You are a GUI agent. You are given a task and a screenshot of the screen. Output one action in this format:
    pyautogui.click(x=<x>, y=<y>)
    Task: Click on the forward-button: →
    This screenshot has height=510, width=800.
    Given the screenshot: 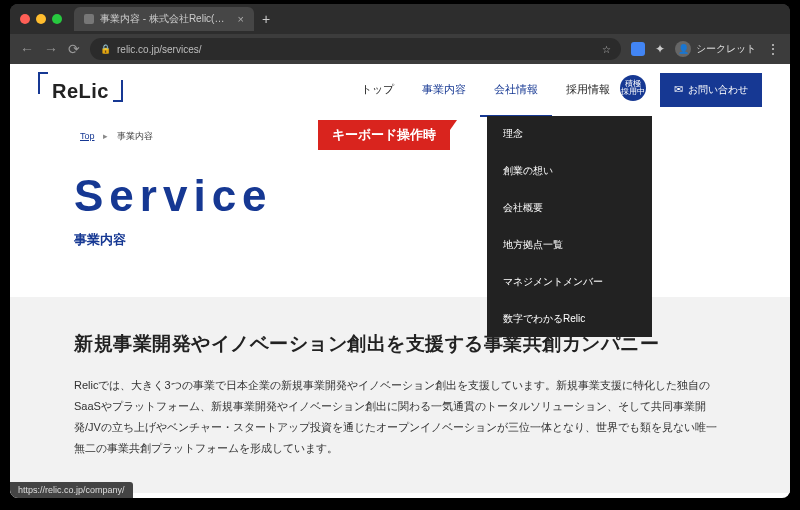 What is the action you would take?
    pyautogui.click(x=51, y=49)
    